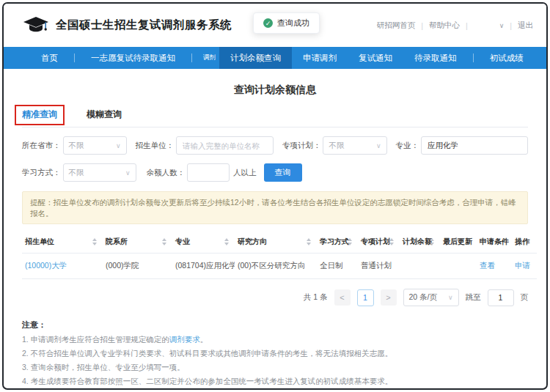 The width and height of the screenshot is (550, 392). I want to click on success-check-icon: ✓, so click(268, 23).